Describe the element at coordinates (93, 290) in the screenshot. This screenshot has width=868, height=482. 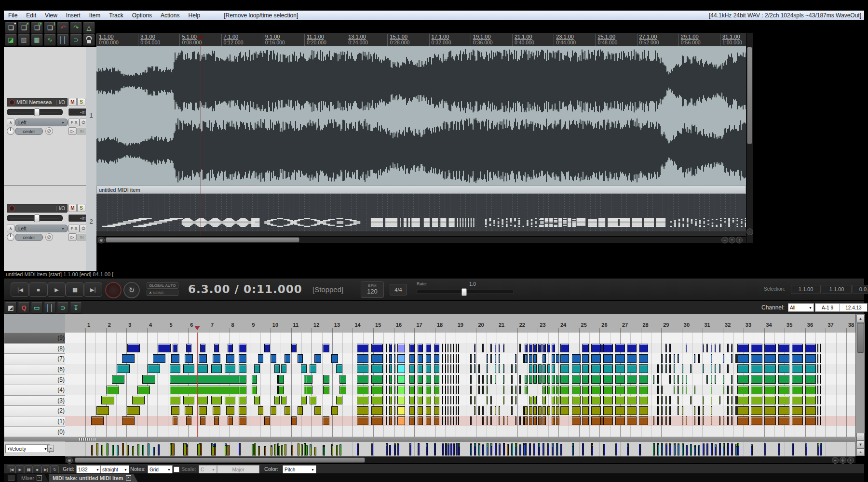
I see `goto-end-button: ▶∣` at that location.